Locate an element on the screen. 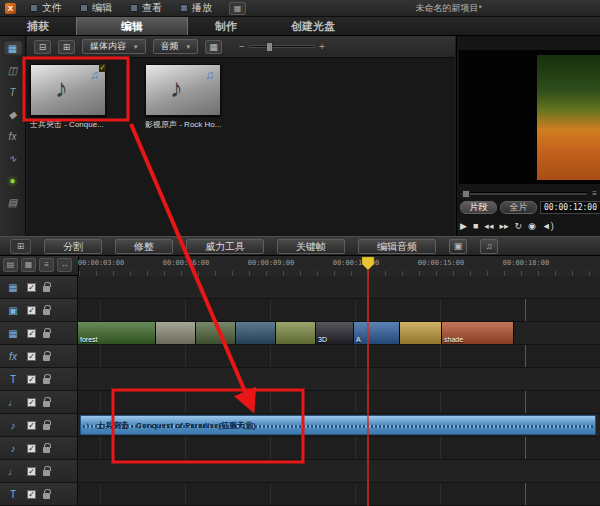 This screenshot has height=506, width=600. split-button: 分割 is located at coordinates (73, 246).